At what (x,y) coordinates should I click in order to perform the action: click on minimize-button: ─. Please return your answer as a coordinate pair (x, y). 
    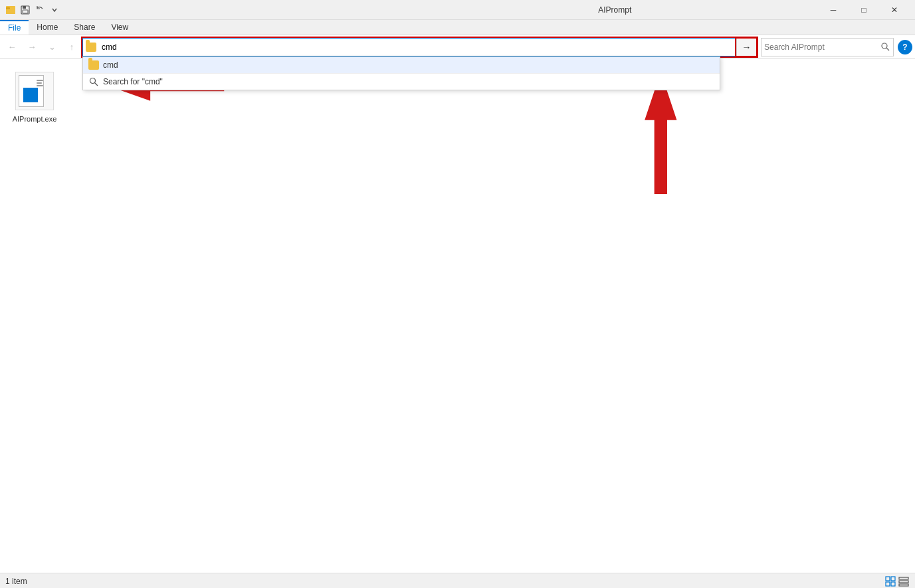
    Looking at the image, I should click on (833, 10).